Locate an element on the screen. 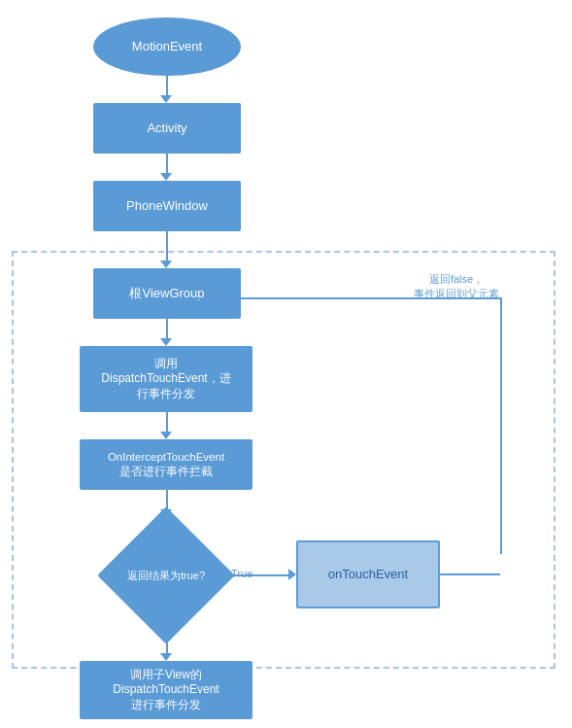 This screenshot has height=728, width=572. node-dispatch-touch: 调用 DispatchTouchEvent，进 行事件分发 is located at coordinates (166, 379).